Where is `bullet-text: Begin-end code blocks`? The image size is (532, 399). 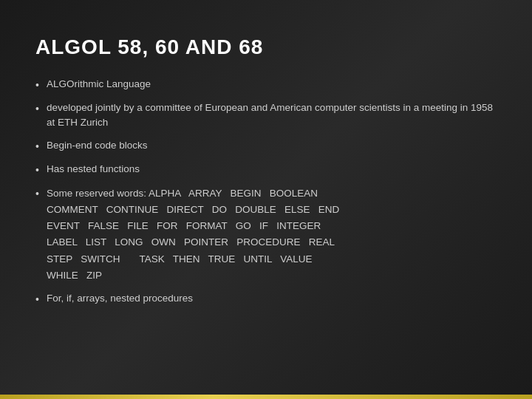
bullet-text: Begin-end code blocks is located at coordinates (272, 146).